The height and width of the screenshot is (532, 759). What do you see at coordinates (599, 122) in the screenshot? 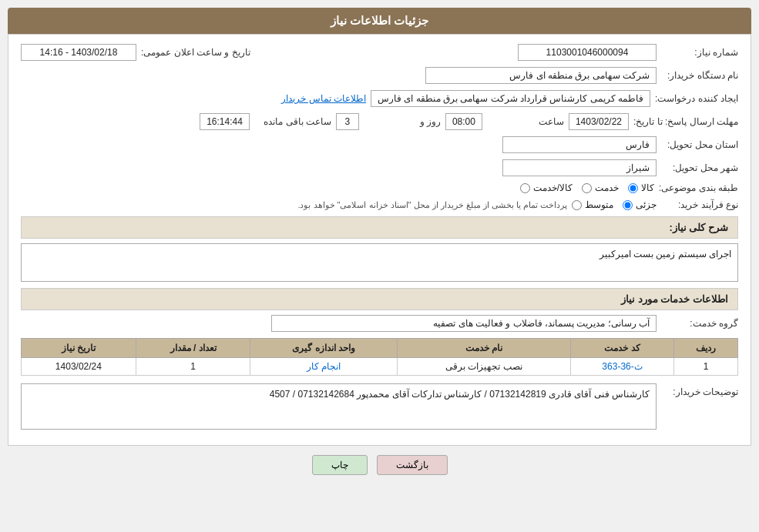
I see `deadline-date: 1403/02/22` at bounding box center [599, 122].